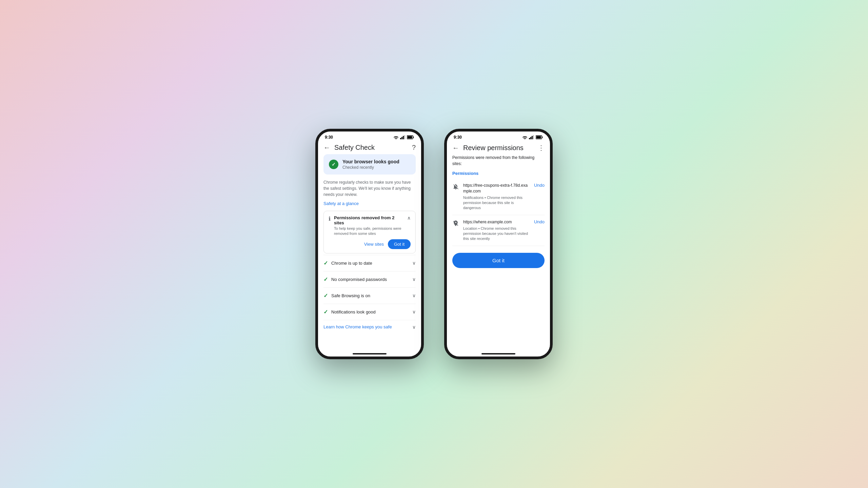  Describe the element at coordinates (370, 164) in the screenshot. I see `good-banner: Your browser looks good Checked recently` at that location.